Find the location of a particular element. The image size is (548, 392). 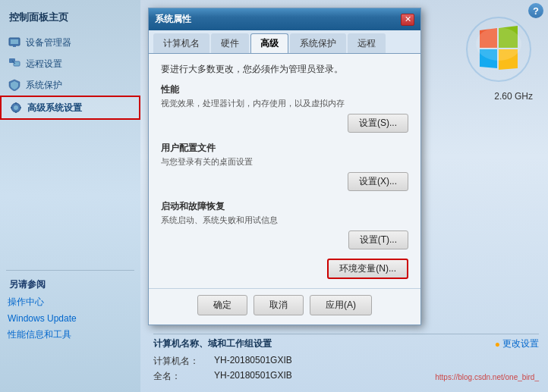

dialog-tabs: 计算机名 硬件 高级 系统保护 远程 is located at coordinates (285, 42).